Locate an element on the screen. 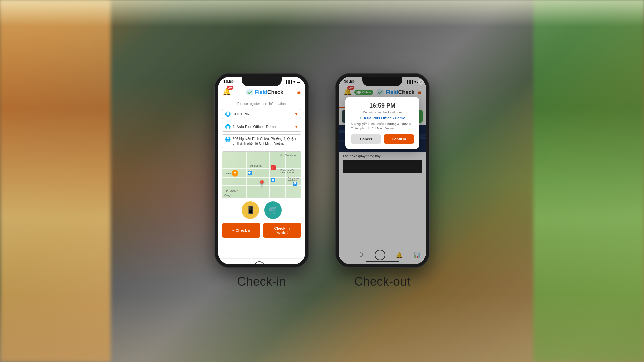 The height and width of the screenshot is (362, 644). map-label-hosp: Benh vien DaLieu TP.HCM is located at coordinates (287, 171).